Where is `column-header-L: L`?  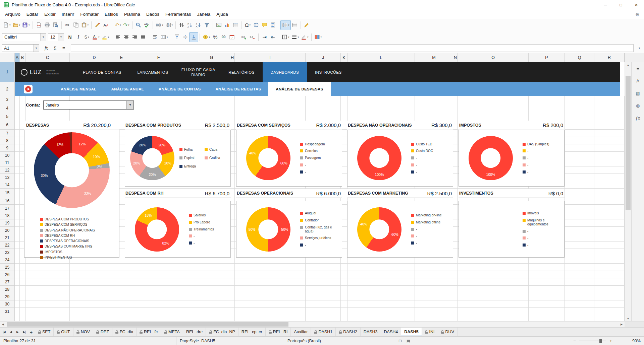 column-header-L: L is located at coordinates (381, 58).